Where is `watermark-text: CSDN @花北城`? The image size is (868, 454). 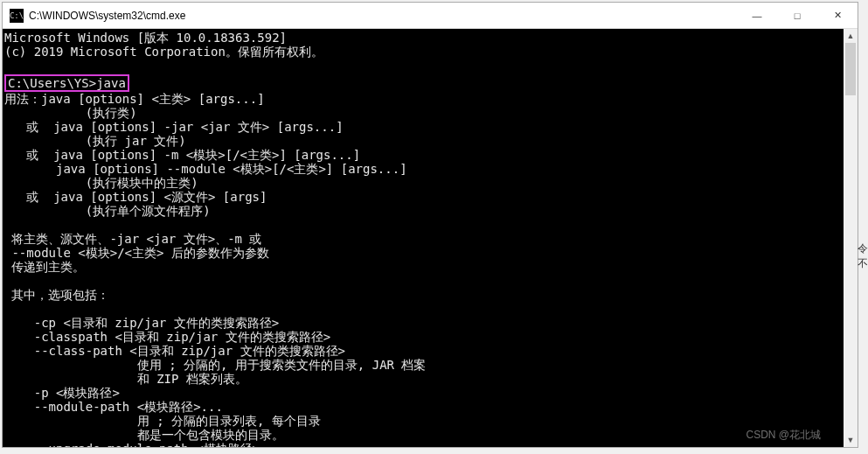 watermark-text: CSDN @花北城 is located at coordinates (783, 435).